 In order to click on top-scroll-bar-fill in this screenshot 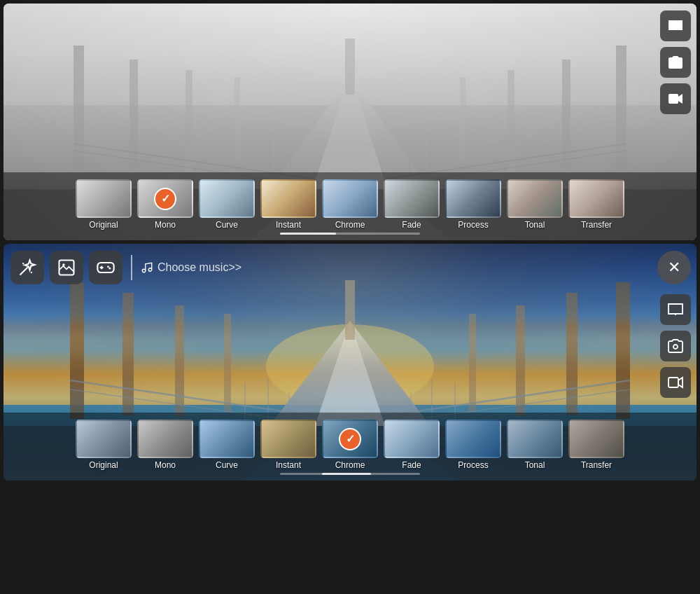, I will do `click(308, 234)`.